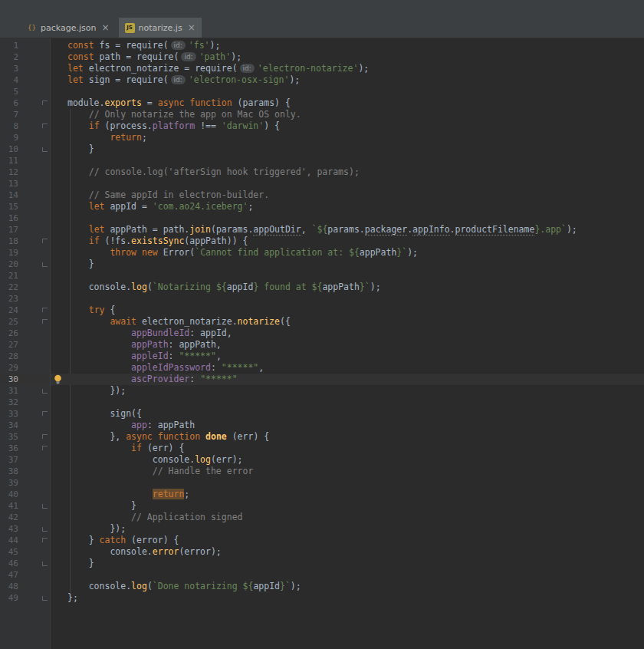 Image resolution: width=644 pixels, height=649 pixels. I want to click on line-number: 3, so click(9, 69).